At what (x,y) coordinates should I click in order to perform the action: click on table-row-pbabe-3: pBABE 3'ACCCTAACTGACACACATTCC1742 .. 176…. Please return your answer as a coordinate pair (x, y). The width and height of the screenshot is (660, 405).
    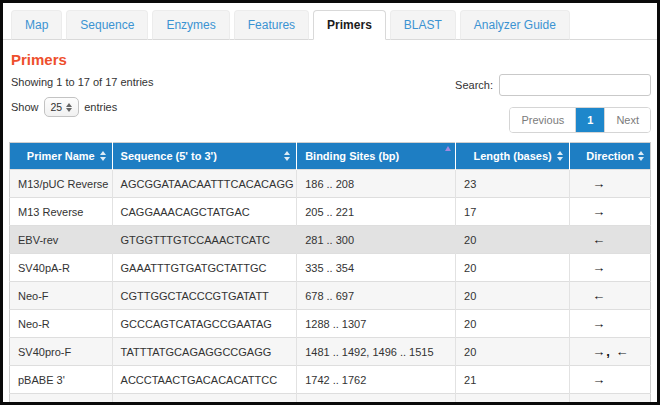
    Looking at the image, I should click on (330, 380).